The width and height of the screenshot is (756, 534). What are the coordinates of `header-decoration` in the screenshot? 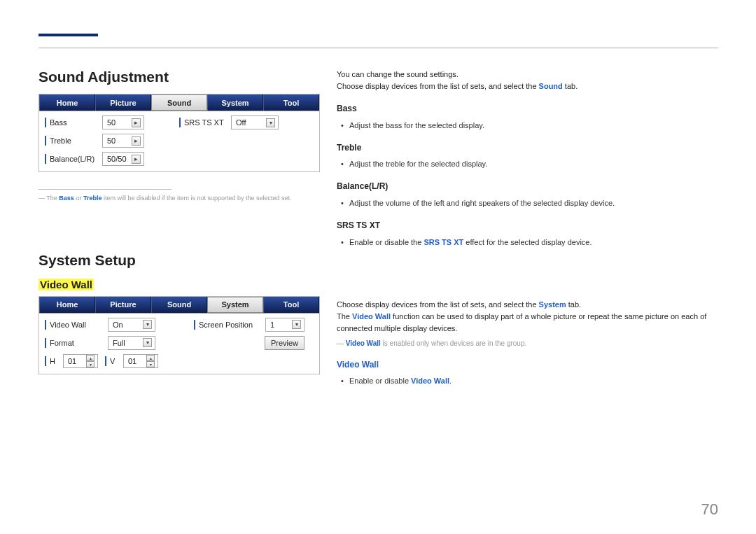 It's located at (69, 41).